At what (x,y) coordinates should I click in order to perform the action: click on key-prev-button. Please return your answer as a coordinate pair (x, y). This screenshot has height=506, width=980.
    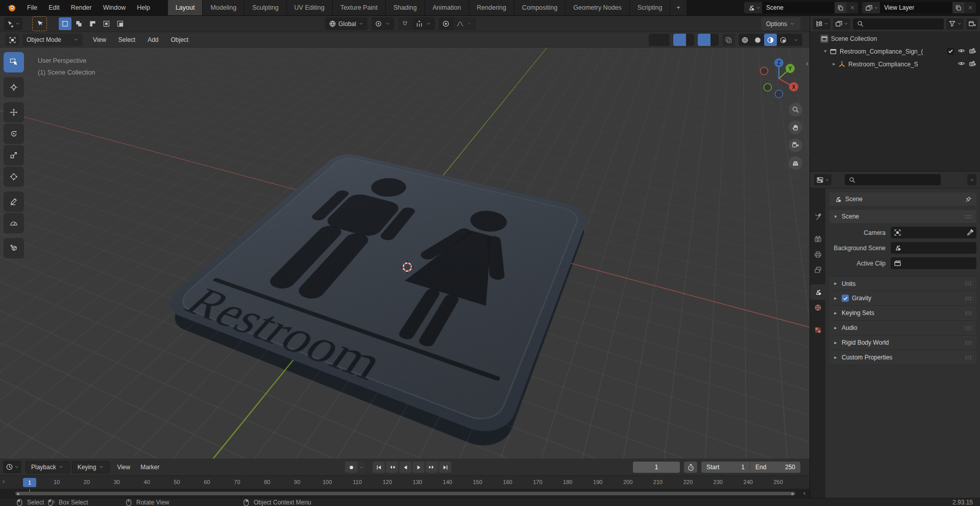
    Looking at the image, I should click on (392, 467).